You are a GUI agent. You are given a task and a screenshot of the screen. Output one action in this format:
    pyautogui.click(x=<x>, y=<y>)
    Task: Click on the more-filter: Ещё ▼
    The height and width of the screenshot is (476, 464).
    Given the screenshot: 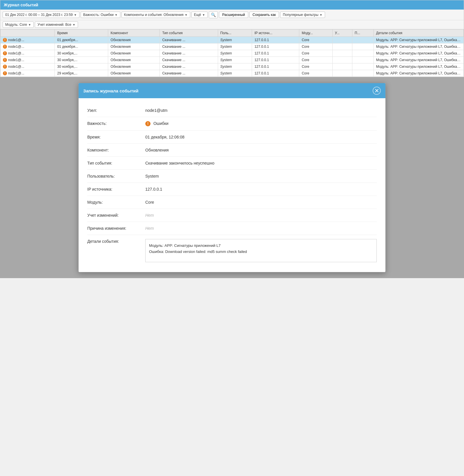 What is the action you would take?
    pyautogui.click(x=200, y=15)
    